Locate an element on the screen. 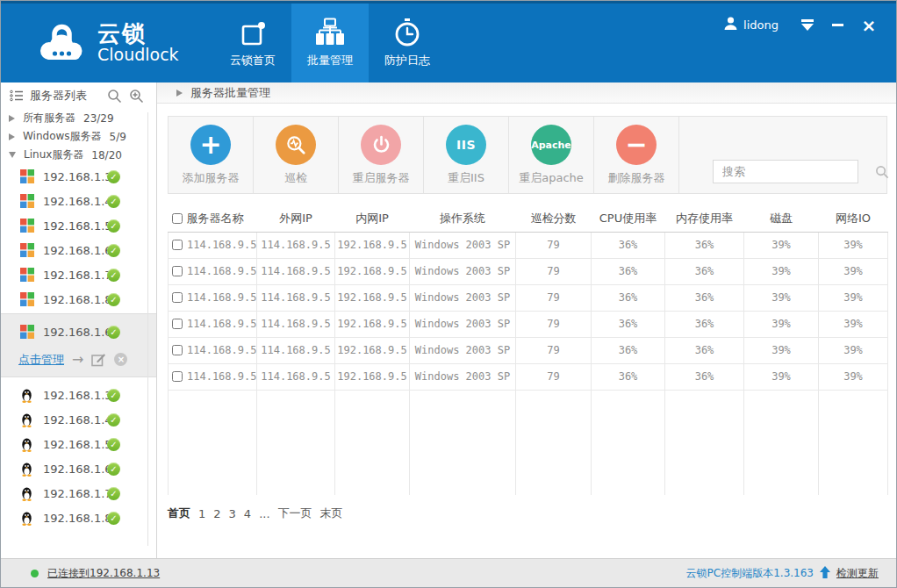 The width and height of the screenshot is (897, 588). minimize-button is located at coordinates (837, 25).